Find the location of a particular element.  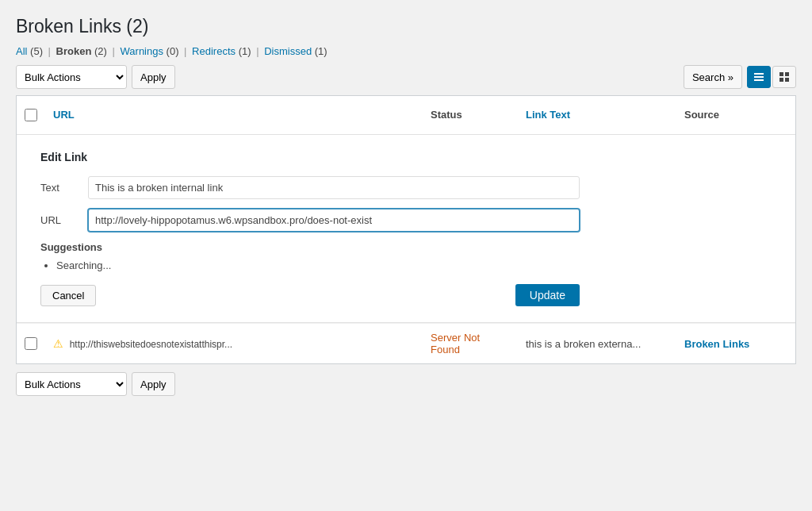

col-header-link-text: Link Text is located at coordinates (597, 115).